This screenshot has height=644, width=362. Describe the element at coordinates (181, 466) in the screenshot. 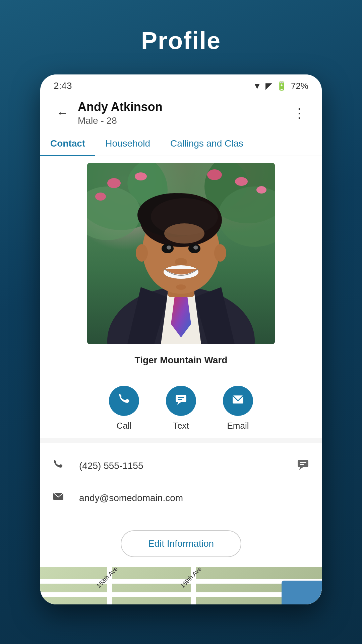

I see `phone-row: (425) 555-1155` at that location.